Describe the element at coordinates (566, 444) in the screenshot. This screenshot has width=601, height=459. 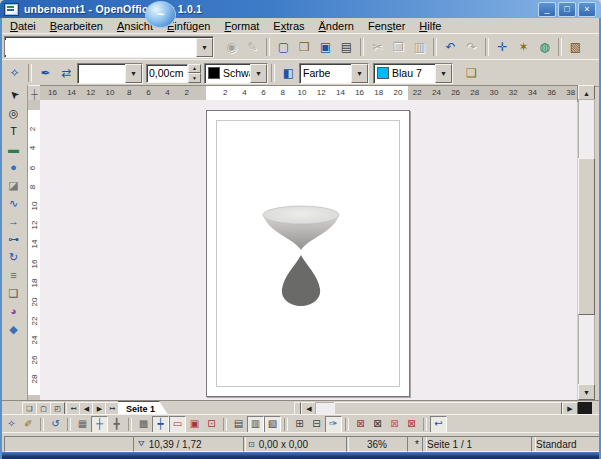
I see `status-style-cell: Standard` at that location.